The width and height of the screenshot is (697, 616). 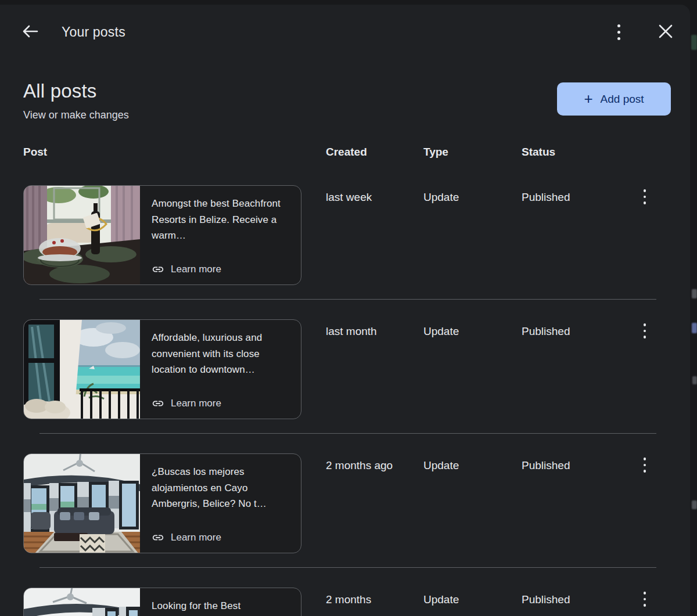 I want to click on created-cell: last week, so click(x=364, y=235).